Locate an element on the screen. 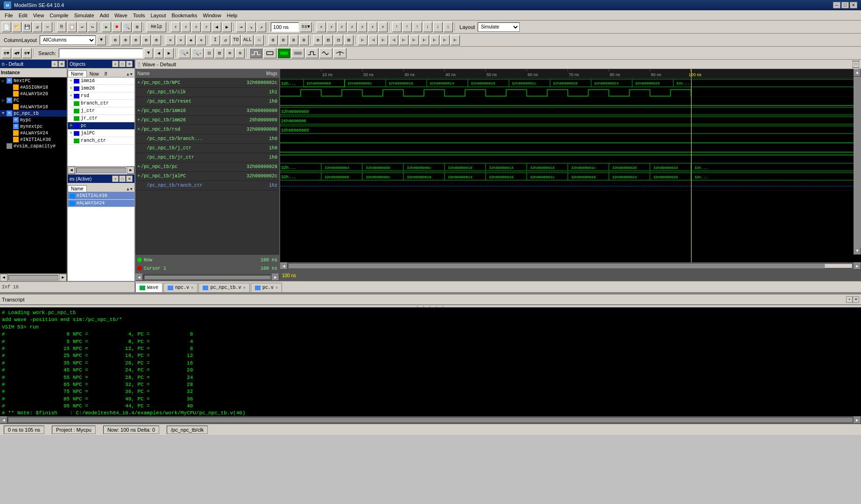 The width and height of the screenshot is (861, 504). sim-ctrl-4: ✕ is located at coordinates (201, 40).